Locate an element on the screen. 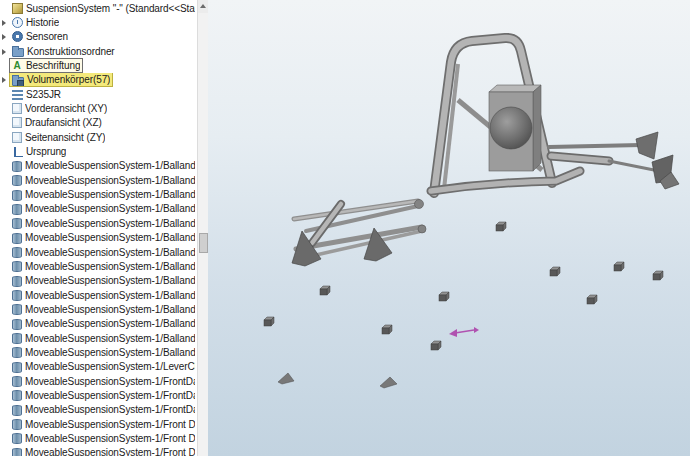 The image size is (690, 456). manipulator-arrow-icon is located at coordinates (464, 332).